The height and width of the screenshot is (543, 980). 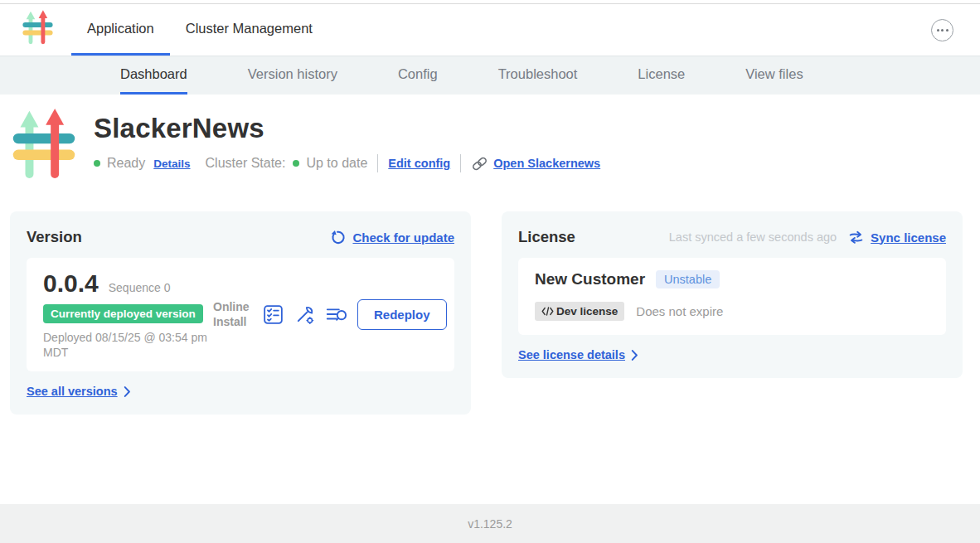 I want to click on cluster-state-label: Cluster State:, so click(x=245, y=163).